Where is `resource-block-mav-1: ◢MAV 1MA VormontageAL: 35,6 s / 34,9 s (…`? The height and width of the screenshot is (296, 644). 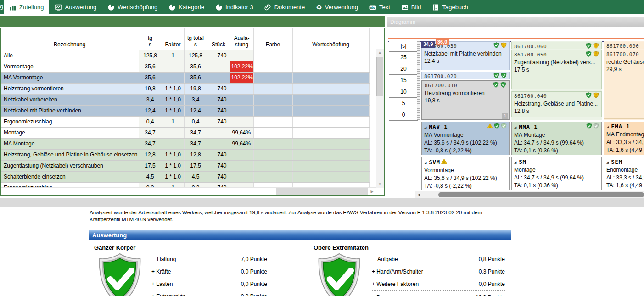
resource-block-mav-1: ◢MAV 1MA VormontageAL: 35,6 s / 34,9 s (… is located at coordinates (465, 139).